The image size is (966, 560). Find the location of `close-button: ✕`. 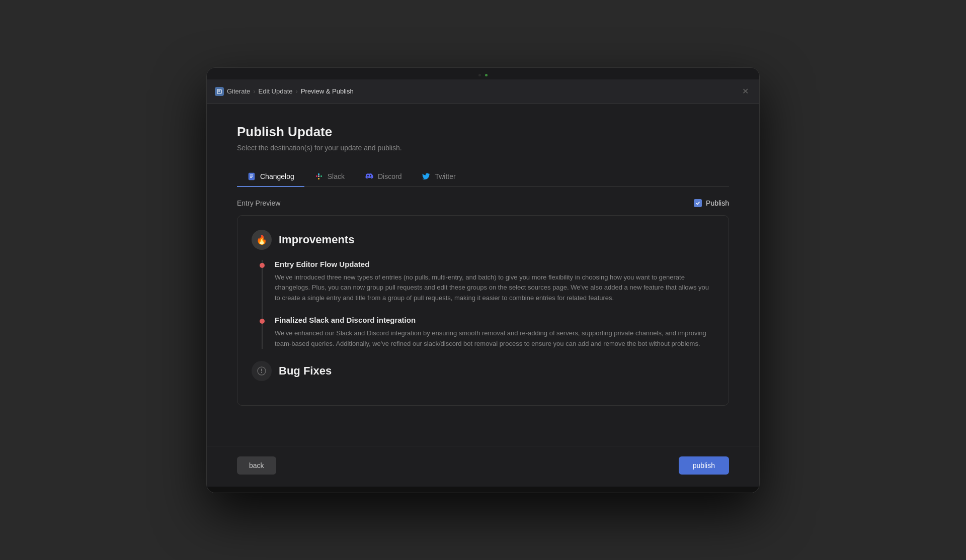

close-button: ✕ is located at coordinates (745, 91).